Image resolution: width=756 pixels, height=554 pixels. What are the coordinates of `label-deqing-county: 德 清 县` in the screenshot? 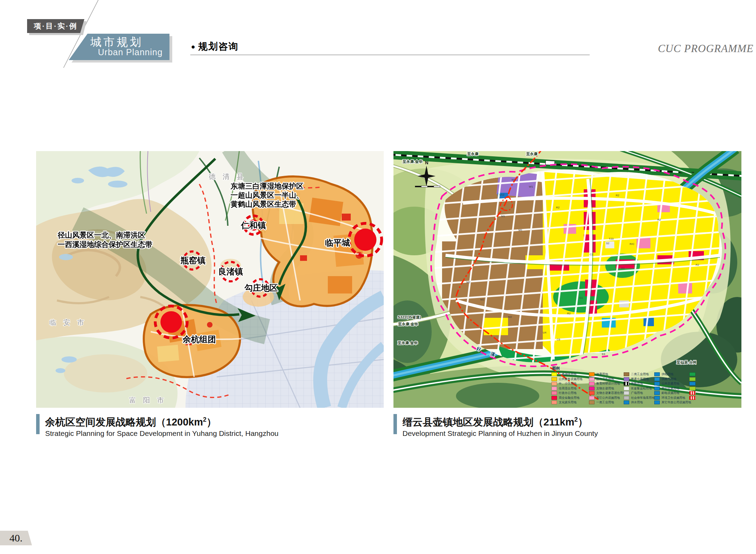 It's located at (226, 176).